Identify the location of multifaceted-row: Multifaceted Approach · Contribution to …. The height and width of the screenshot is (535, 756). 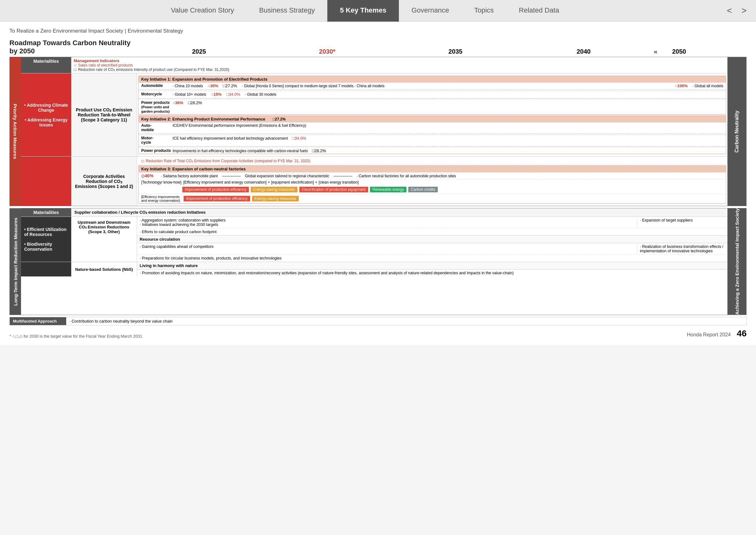
(378, 321).